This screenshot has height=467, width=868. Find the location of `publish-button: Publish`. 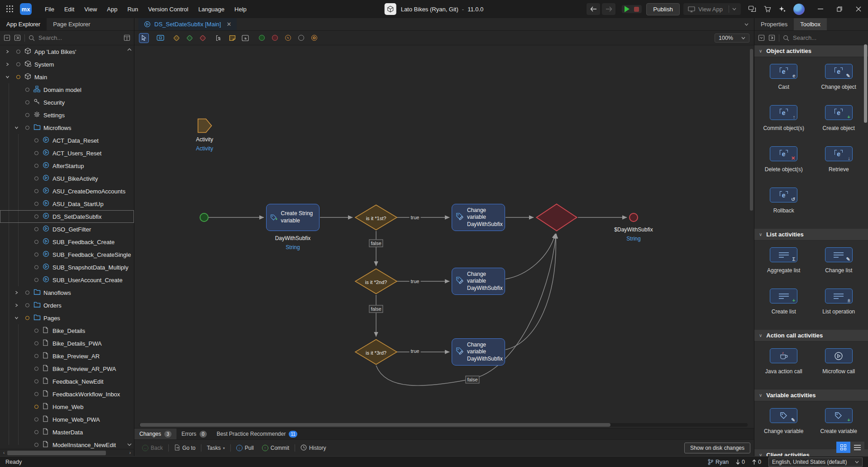

publish-button: Publish is located at coordinates (663, 9).